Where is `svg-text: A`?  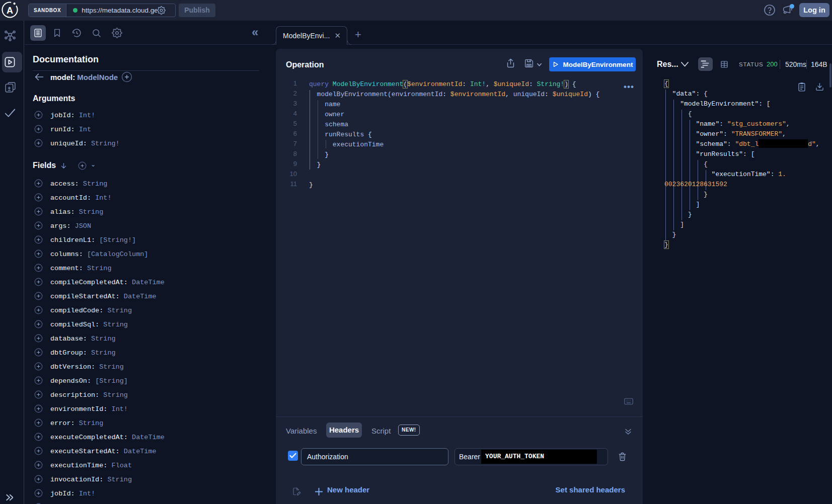 svg-text: A is located at coordinates (10, 11).